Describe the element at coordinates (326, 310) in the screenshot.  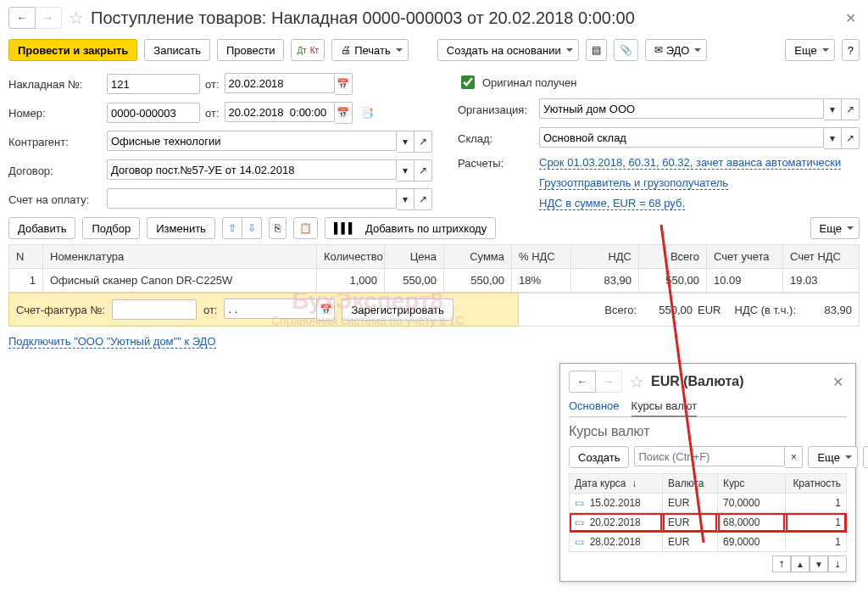
I see `sf-calendar-button: 📅` at that location.